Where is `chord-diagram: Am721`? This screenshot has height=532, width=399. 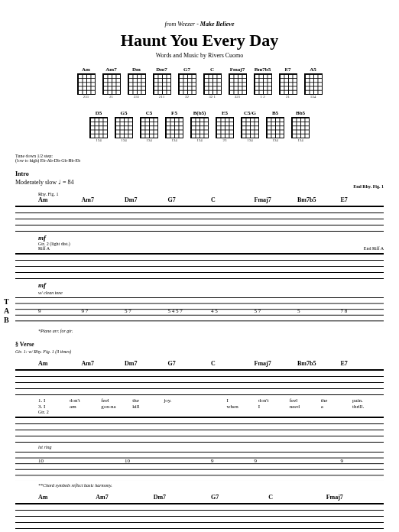
chord-diagram: Am721 is located at coordinates (112, 83).